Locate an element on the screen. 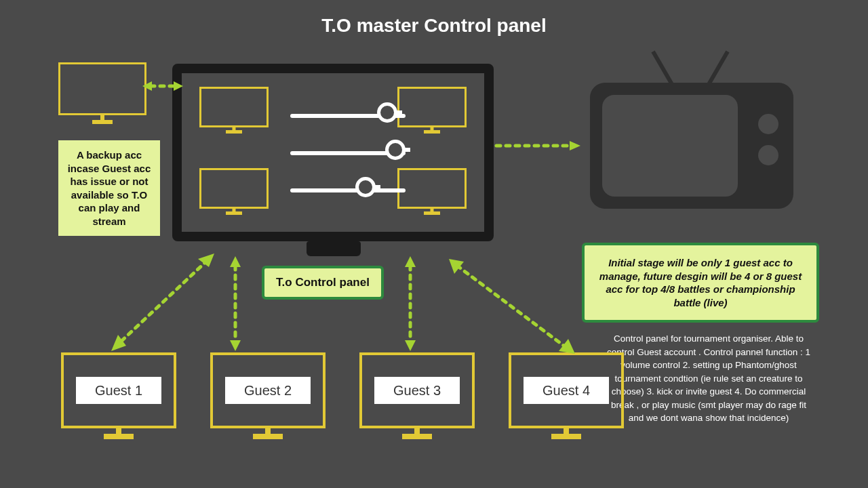 Image resolution: width=868 pixels, height=488 pixels. master-monitor-stand is located at coordinates (334, 249).